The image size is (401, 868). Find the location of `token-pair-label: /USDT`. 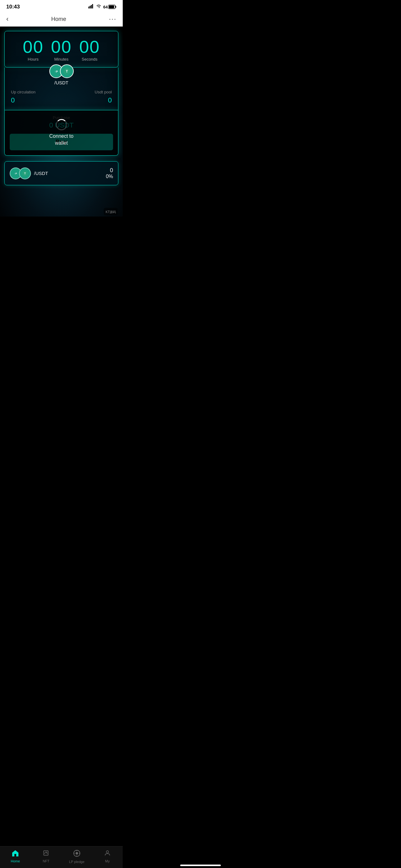

token-pair-label: /USDT is located at coordinates (61, 83).